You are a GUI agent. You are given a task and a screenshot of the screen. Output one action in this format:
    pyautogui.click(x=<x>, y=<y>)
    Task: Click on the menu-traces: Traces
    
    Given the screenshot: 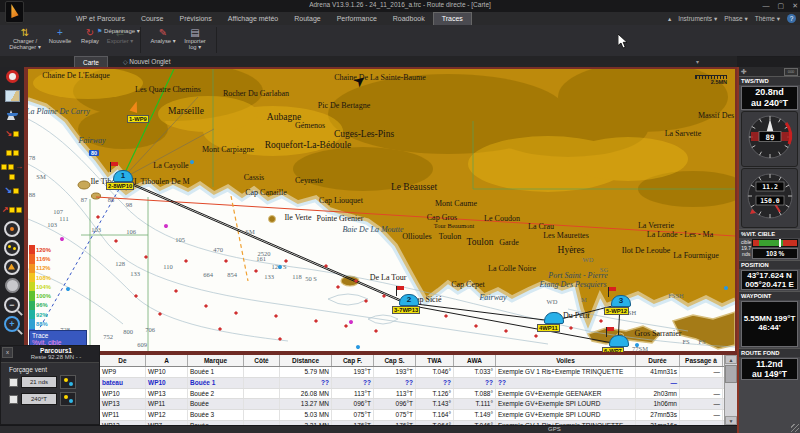 What is the action you would take?
    pyautogui.click(x=452, y=18)
    